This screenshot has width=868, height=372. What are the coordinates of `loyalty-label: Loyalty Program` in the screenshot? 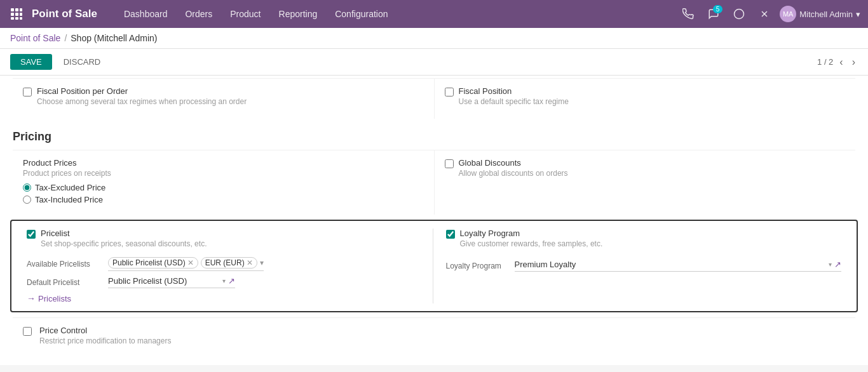 It's located at (531, 234).